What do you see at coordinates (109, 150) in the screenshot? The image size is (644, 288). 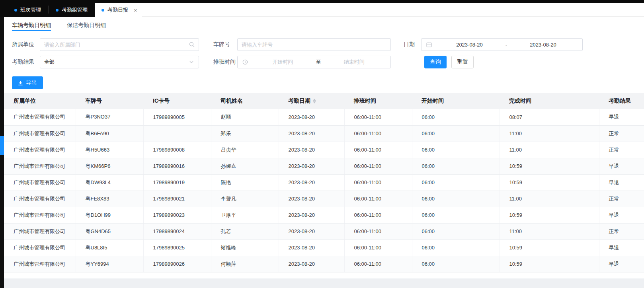 I see `table-cell: 粤H5U663` at bounding box center [109, 150].